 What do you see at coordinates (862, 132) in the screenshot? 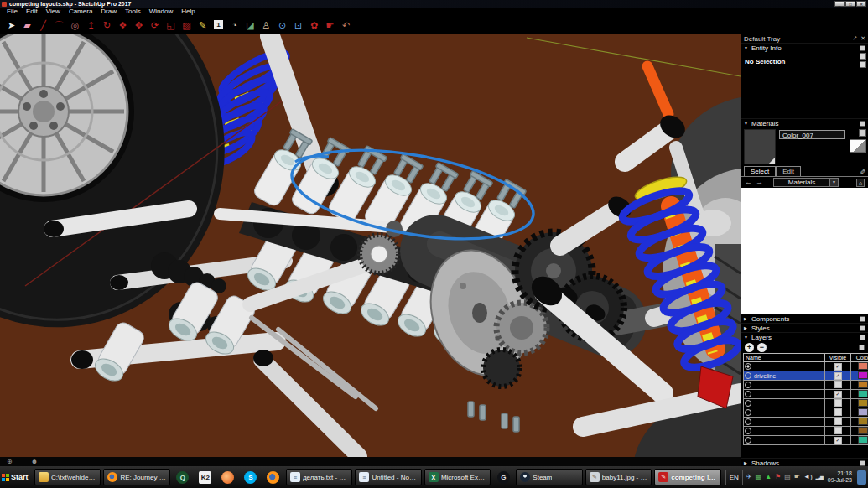
I see `secondary-pane-icon` at bounding box center [862, 132].